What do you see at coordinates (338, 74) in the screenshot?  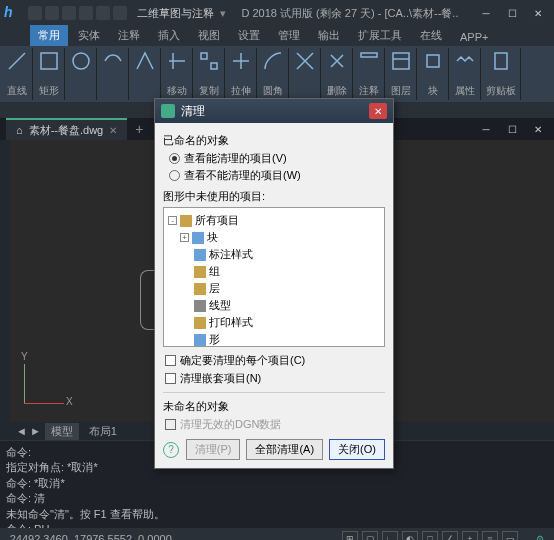 I see `ribbon-panel: 删除` at bounding box center [338, 74].